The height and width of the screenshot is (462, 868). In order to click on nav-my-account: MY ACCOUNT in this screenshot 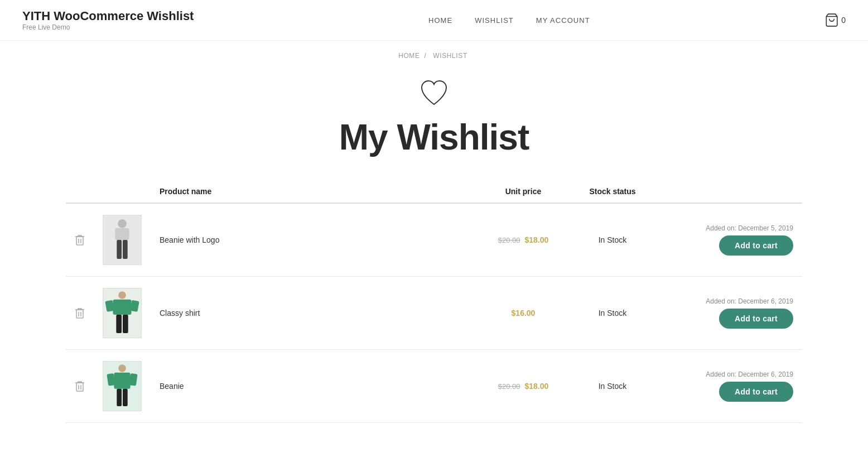, I will do `click(563, 20)`.